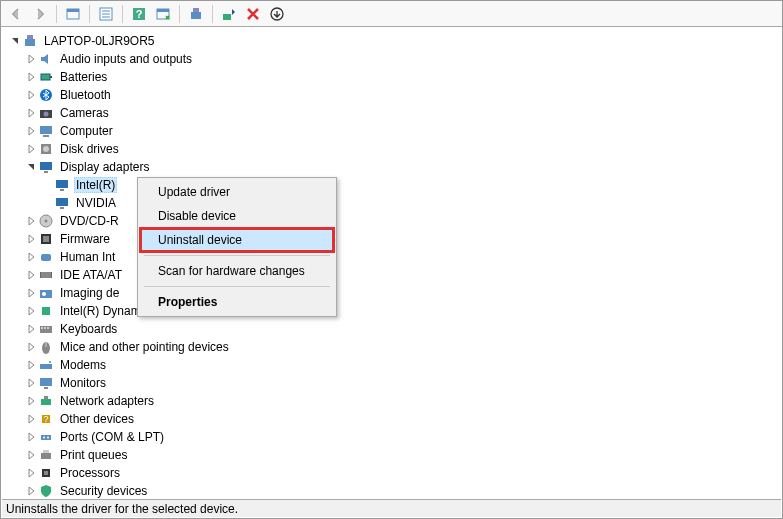 The image size is (783, 519). What do you see at coordinates (46, 311) in the screenshot?
I see `thermal-icon` at bounding box center [46, 311].